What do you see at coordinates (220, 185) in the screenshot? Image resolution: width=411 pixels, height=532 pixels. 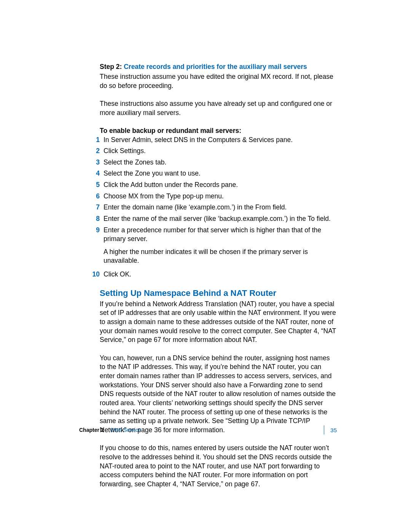 I see `list-text: Click the Add button under the Records p…` at bounding box center [220, 185].